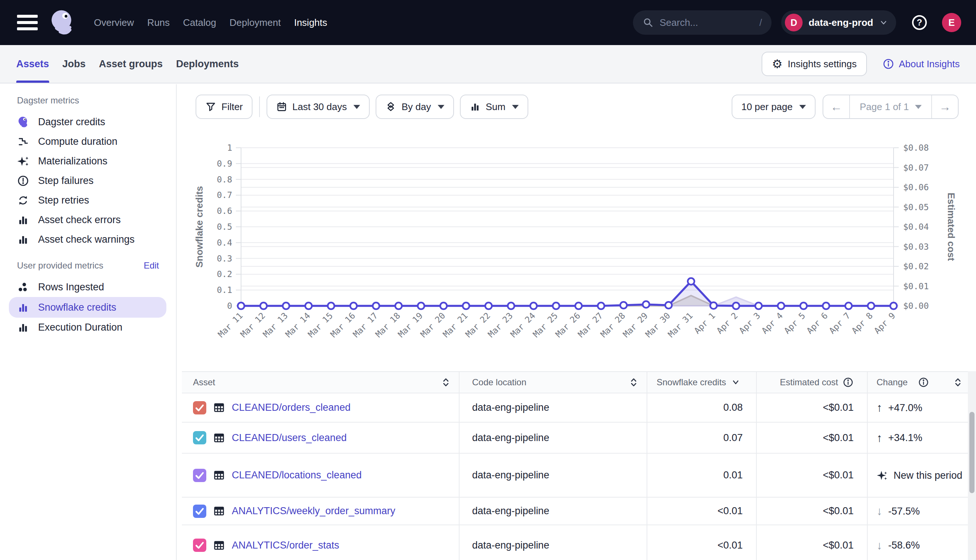 The image size is (976, 560). I want to click on date-range-dropdown: Last 30 days, so click(318, 107).